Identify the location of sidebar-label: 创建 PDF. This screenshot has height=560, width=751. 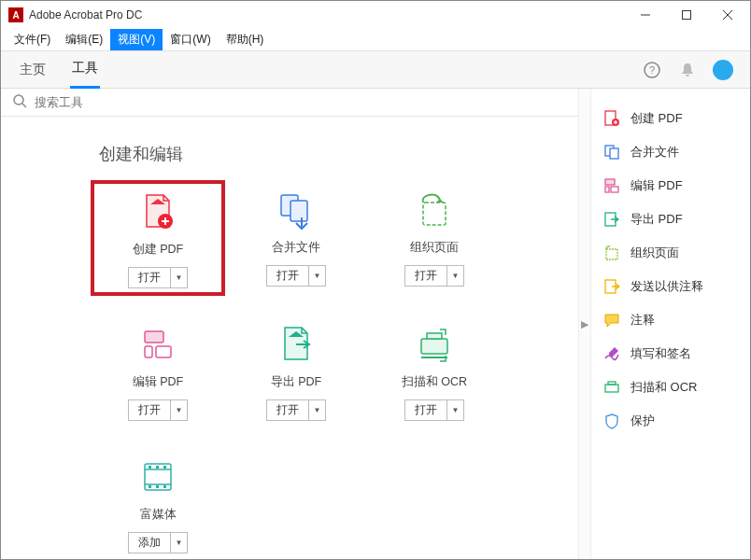
(657, 119).